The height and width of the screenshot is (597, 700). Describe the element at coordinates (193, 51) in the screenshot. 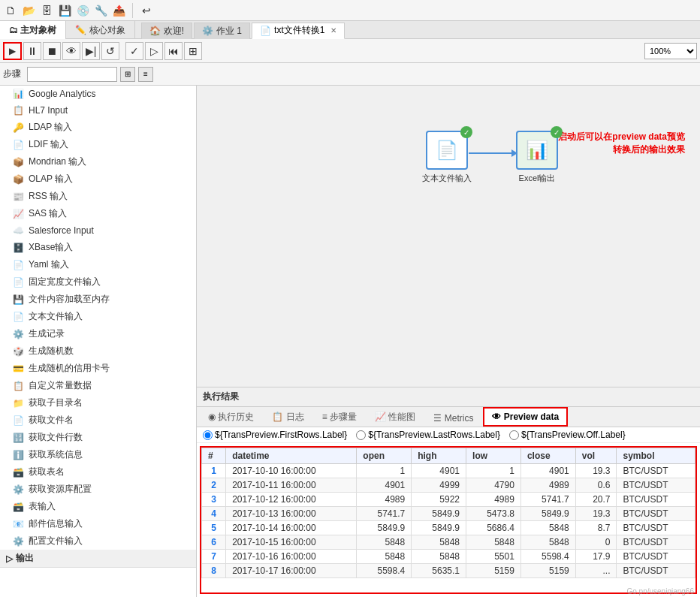

I see `align-btn: ⊞` at that location.